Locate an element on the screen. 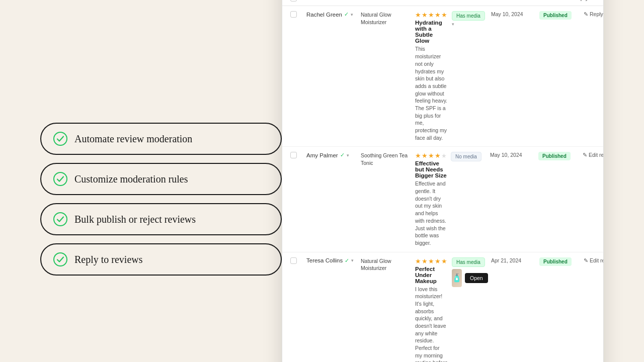 Image resolution: width=644 pixels, height=362 pixels. reply-button: ✎ Reply is located at coordinates (594, 14).